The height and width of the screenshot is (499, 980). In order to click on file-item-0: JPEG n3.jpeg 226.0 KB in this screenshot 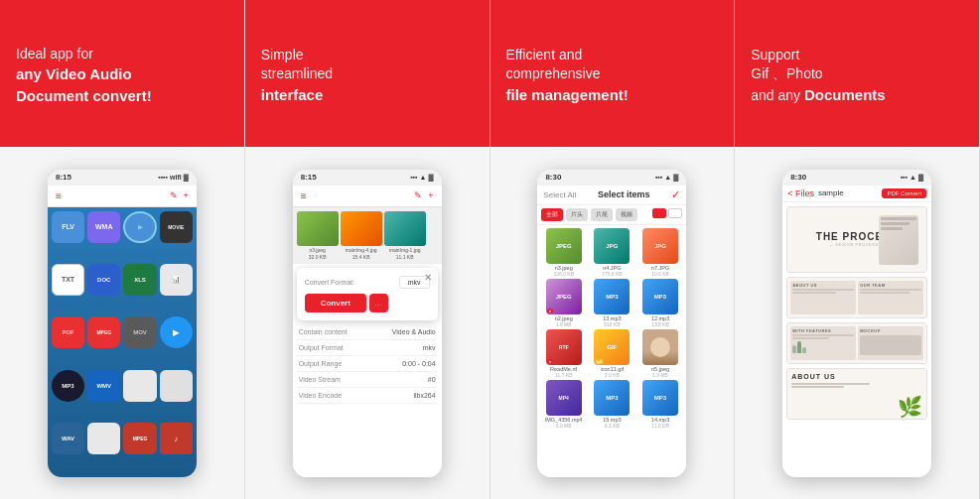, I will do `click(564, 252)`.